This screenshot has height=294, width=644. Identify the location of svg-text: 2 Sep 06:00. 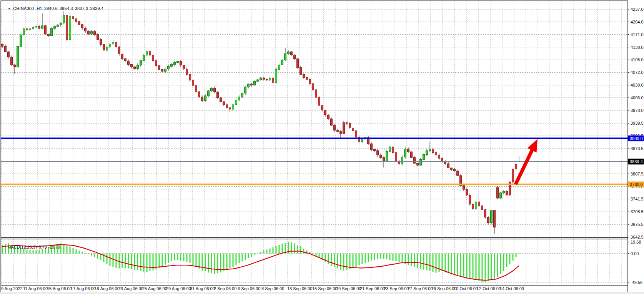
(225, 289).